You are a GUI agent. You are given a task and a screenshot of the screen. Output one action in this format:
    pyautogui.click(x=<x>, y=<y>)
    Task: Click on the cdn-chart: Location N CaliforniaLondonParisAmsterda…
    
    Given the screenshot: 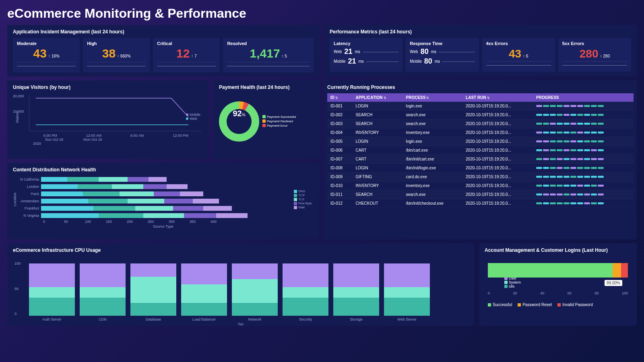 What is the action you would take?
    pyautogui.click(x=163, y=202)
    